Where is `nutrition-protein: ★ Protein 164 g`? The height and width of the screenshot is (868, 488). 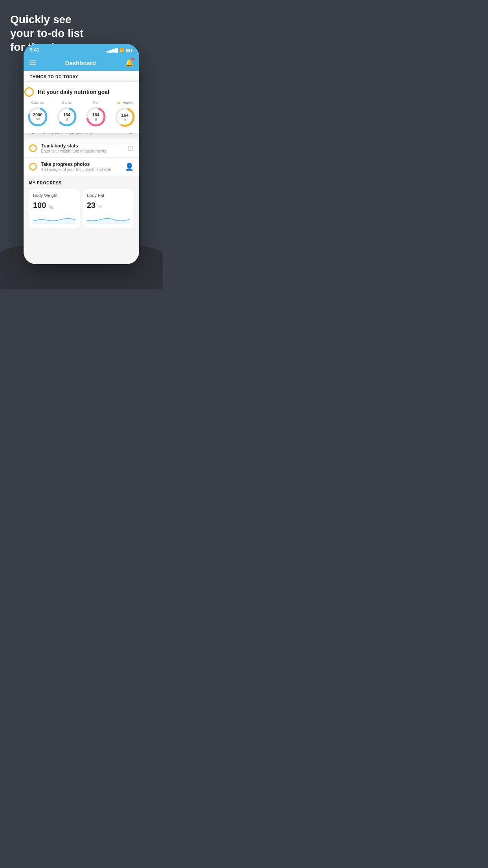 nutrition-protein: ★ Protein 164 g is located at coordinates (125, 114).